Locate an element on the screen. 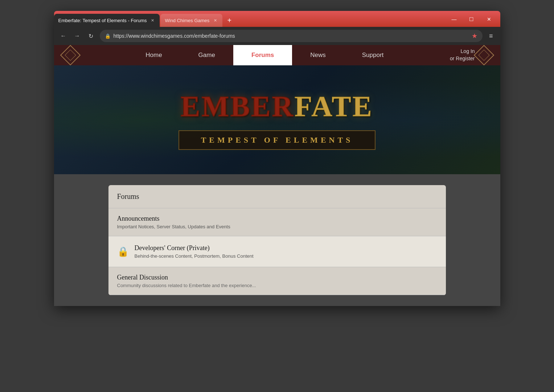  close-button: ✕ is located at coordinates (489, 19).